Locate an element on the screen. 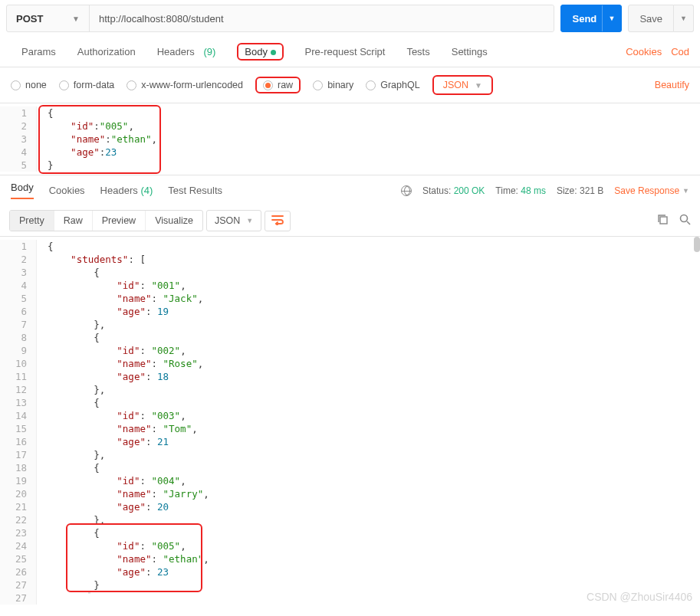  save-dropdown: ▼ is located at coordinates (684, 18).